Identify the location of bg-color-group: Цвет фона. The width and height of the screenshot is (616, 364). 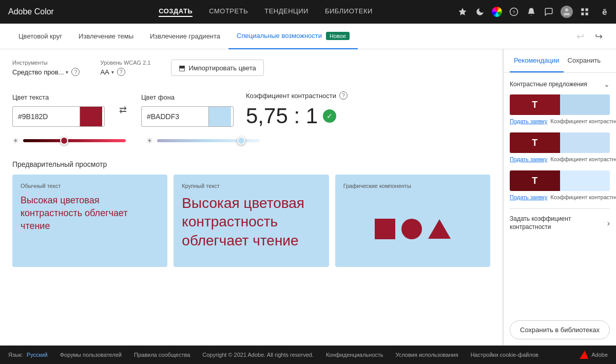
(187, 110).